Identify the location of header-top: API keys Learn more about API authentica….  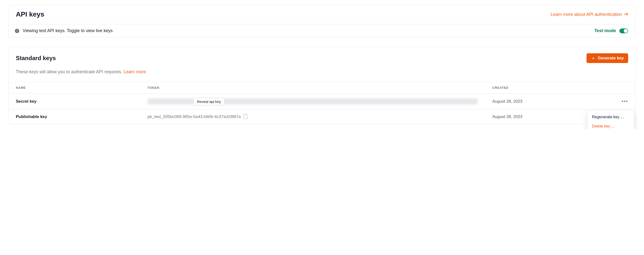
(322, 14).